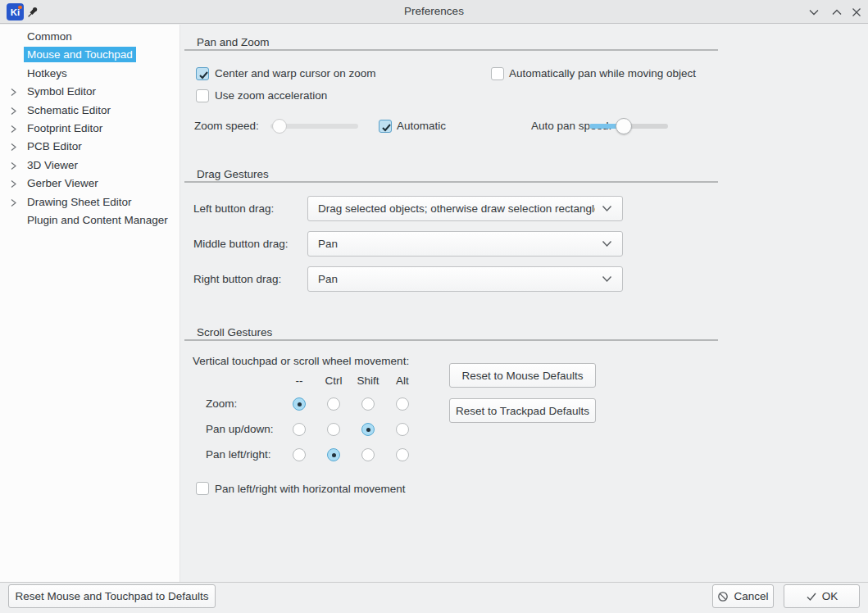 This screenshot has height=613, width=868. I want to click on middle-button-drag-select: Pan, so click(466, 244).